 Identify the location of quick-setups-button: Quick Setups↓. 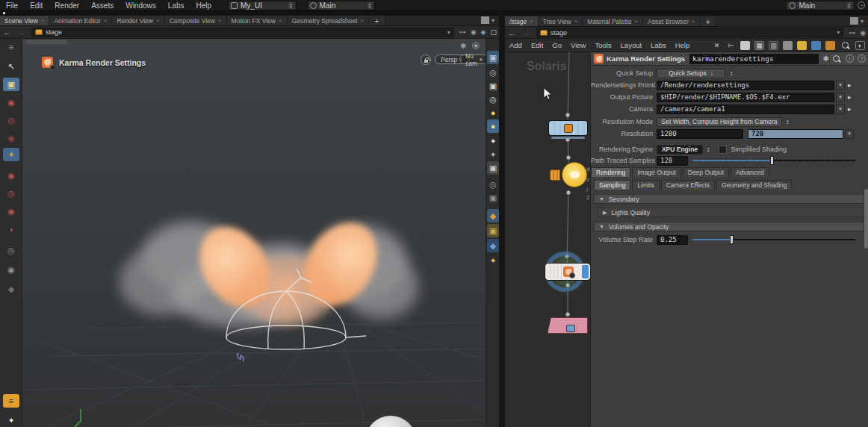
(691, 73).